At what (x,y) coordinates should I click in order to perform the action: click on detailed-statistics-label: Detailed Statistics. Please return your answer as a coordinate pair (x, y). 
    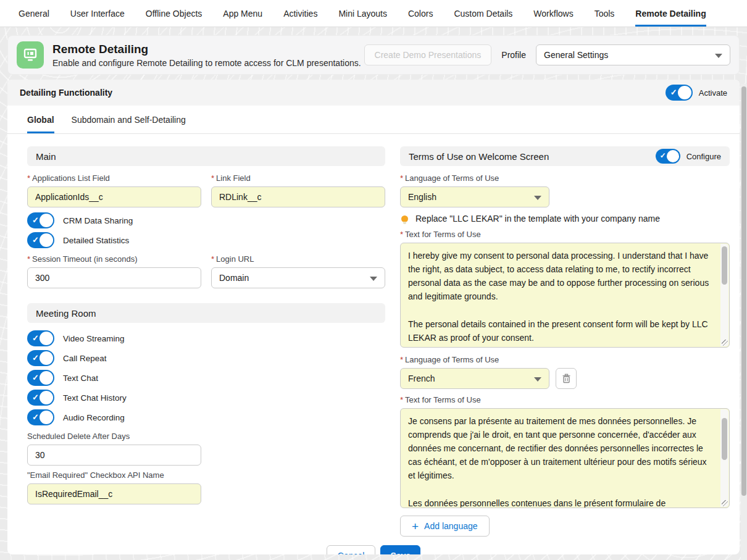
    Looking at the image, I should click on (96, 241).